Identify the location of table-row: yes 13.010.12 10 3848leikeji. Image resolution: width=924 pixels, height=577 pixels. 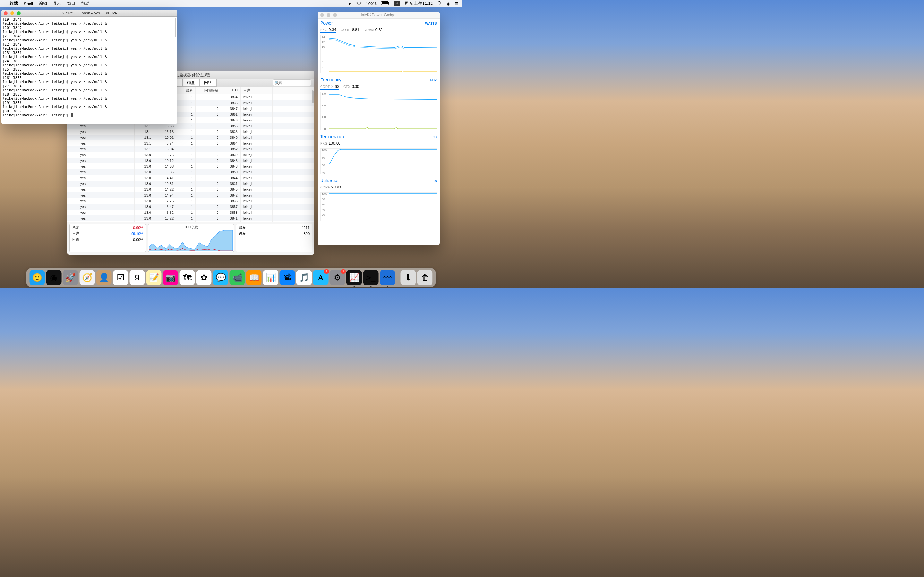
(191, 160).